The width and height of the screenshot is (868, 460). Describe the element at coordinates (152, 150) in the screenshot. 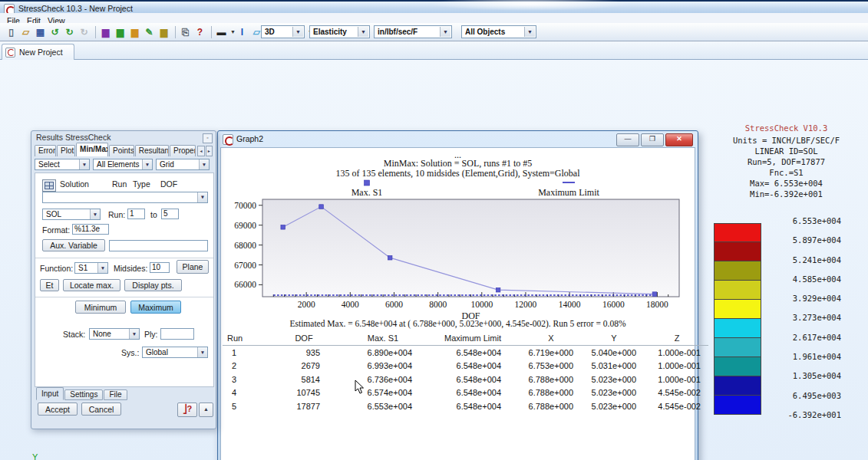

I see `tab-resultant: Resultant` at that location.